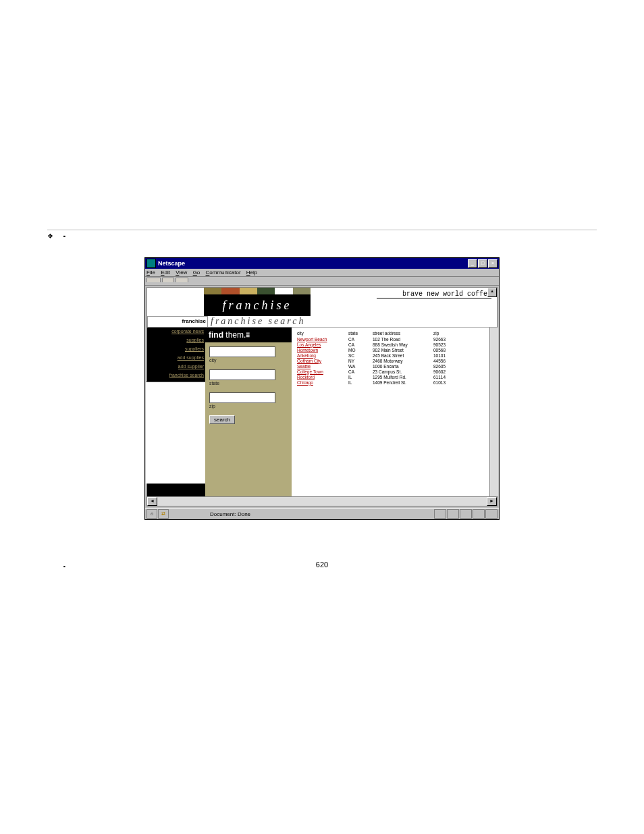 The width and height of the screenshot is (644, 834). Describe the element at coordinates (322, 501) in the screenshot. I see `horizontal-scrollbar: ◄ ►` at that location.